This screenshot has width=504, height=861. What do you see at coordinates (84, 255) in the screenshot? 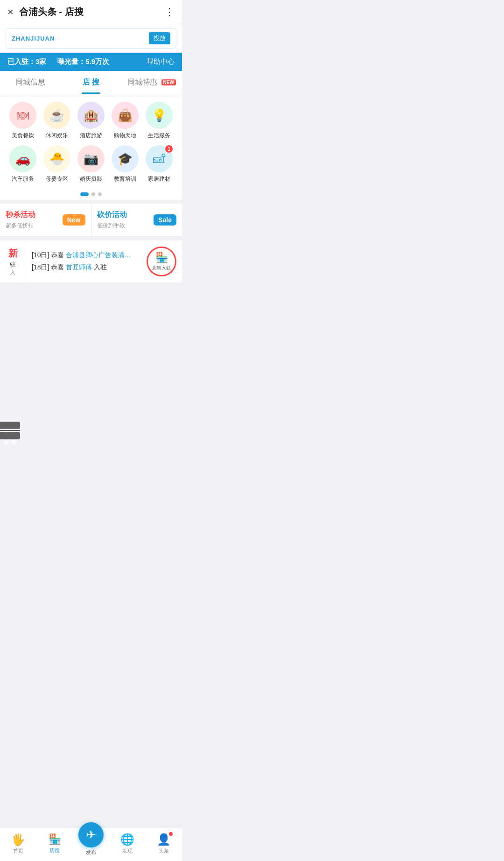
I see `notif-row-1: [10日] 恭喜 合浦县卿心广告装潢...` at bounding box center [84, 255].